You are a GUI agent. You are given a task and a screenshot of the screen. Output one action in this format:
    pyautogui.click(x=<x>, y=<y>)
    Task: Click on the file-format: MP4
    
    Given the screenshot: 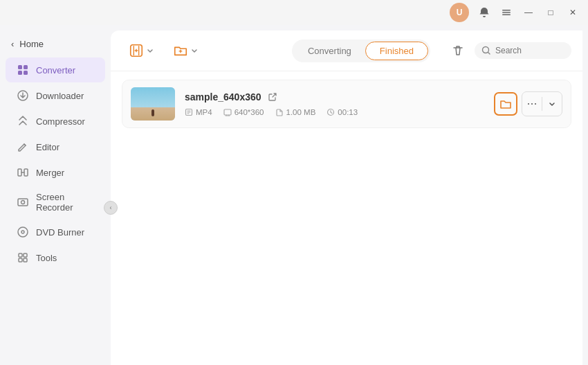 What is the action you would take?
    pyautogui.click(x=204, y=112)
    